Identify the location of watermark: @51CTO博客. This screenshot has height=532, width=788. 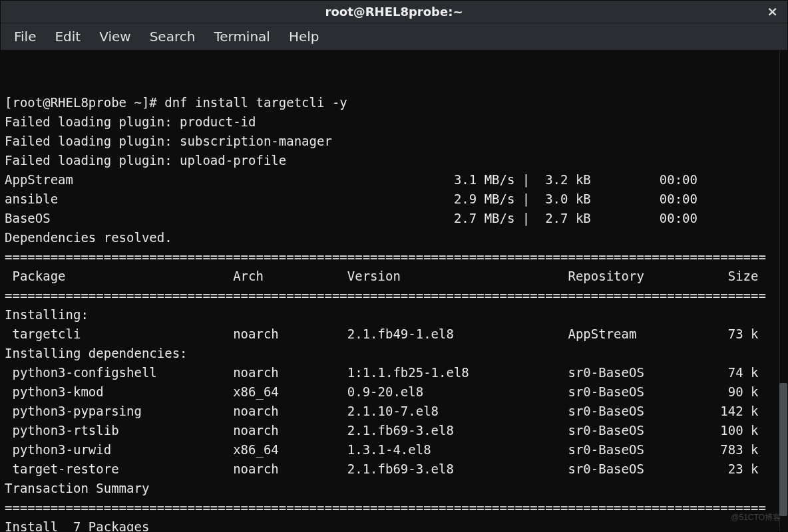
(756, 517).